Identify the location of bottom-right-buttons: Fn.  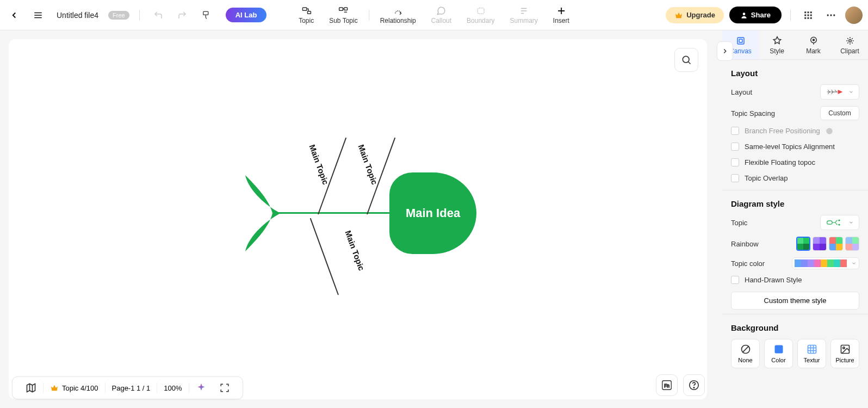
(680, 385).